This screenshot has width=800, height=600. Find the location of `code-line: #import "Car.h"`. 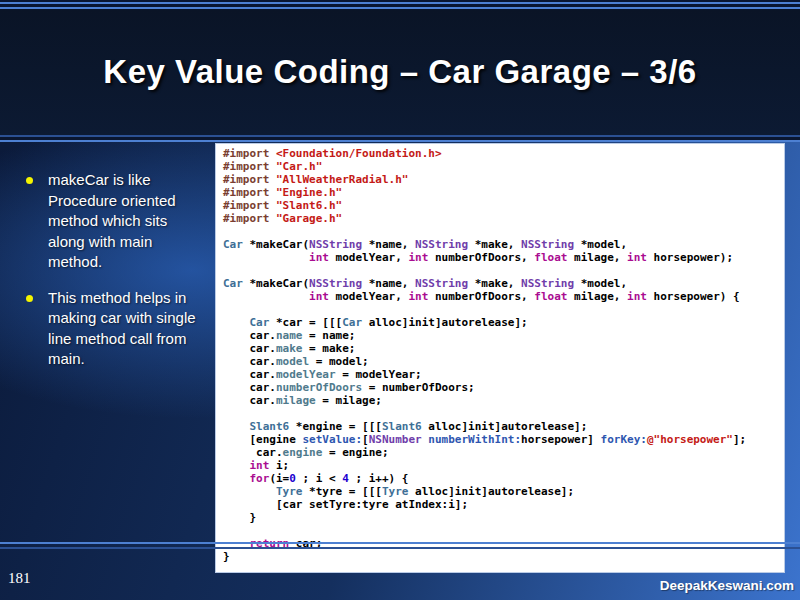

code-line: #import "Car.h" is located at coordinates (504, 166).